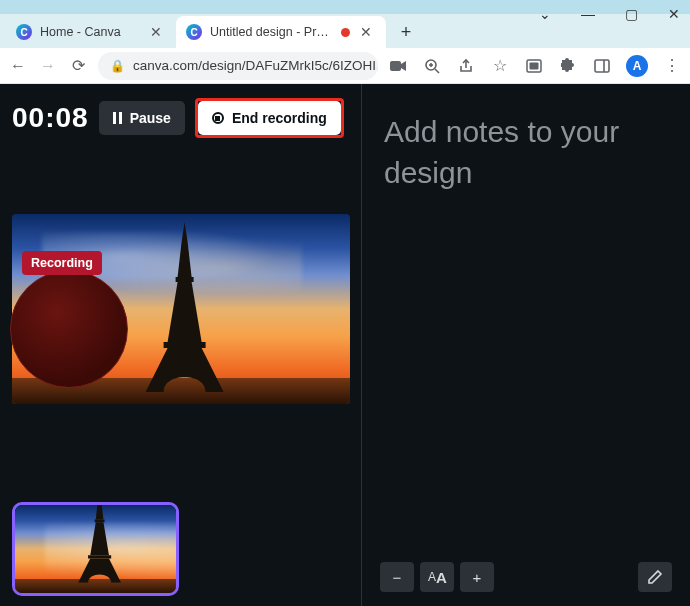 The height and width of the screenshot is (606, 690). What do you see at coordinates (437, 577) in the screenshot?
I see `font-size-indicator: AA` at bounding box center [437, 577].